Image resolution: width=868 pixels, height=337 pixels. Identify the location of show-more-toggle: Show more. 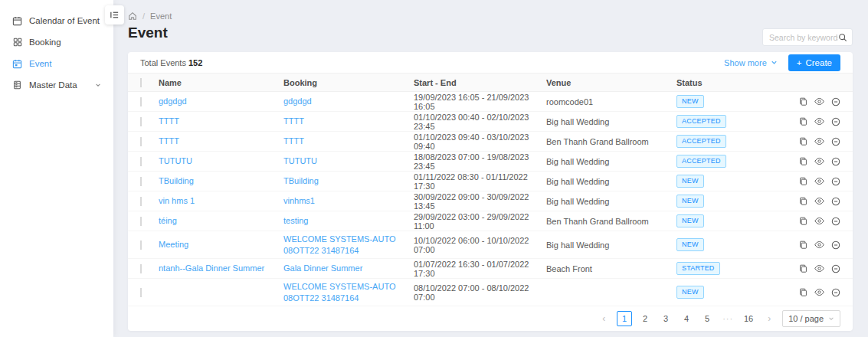
(751, 63).